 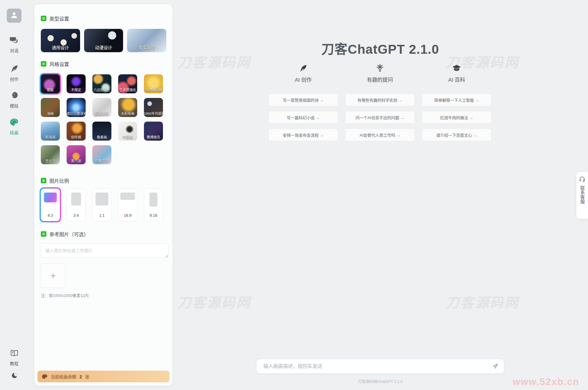 I want to click on type-option-anime: 动漫设计, so click(x=104, y=41).